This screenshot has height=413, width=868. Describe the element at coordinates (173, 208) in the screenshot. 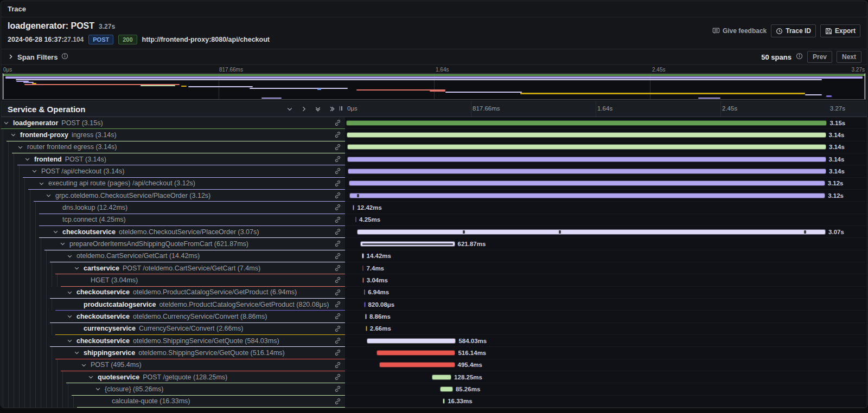

I see `span-name-cell: dns.lookup (12.42ms)` at that location.